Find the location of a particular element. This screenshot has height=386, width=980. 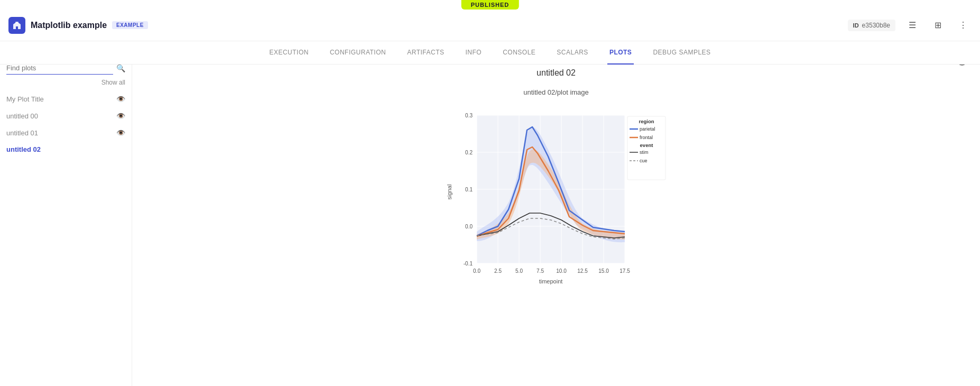

svg-text: -0.1 is located at coordinates (468, 263).